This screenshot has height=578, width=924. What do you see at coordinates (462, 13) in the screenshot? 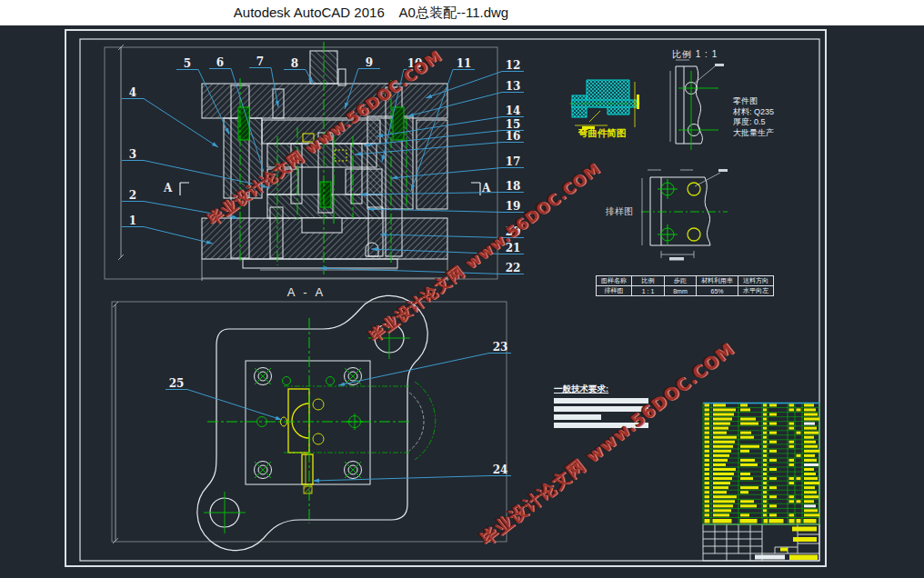
I see `window-titlebar: Autodesk AutoCAD 2016 A0总装配--11.dwg` at bounding box center [462, 13].